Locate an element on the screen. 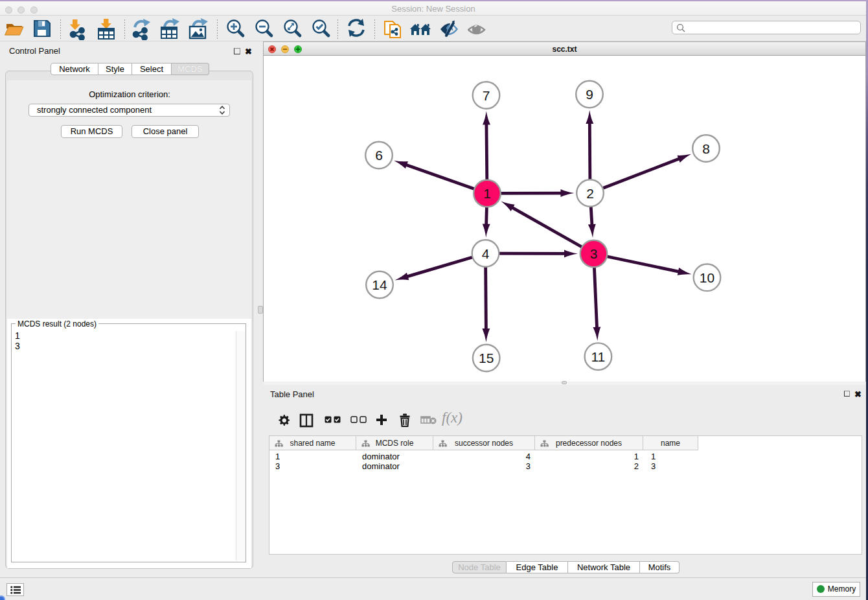 The width and height of the screenshot is (868, 600). svg-text: 11 is located at coordinates (598, 356).